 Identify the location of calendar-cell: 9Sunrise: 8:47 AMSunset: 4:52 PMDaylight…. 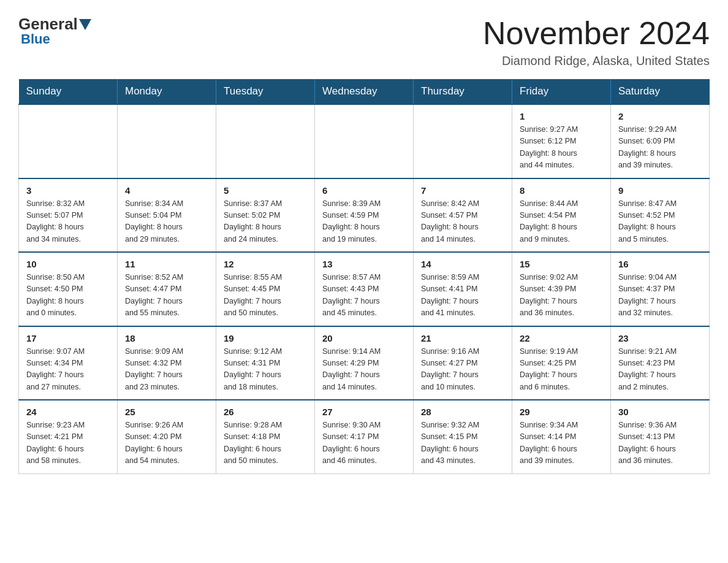
(661, 216).